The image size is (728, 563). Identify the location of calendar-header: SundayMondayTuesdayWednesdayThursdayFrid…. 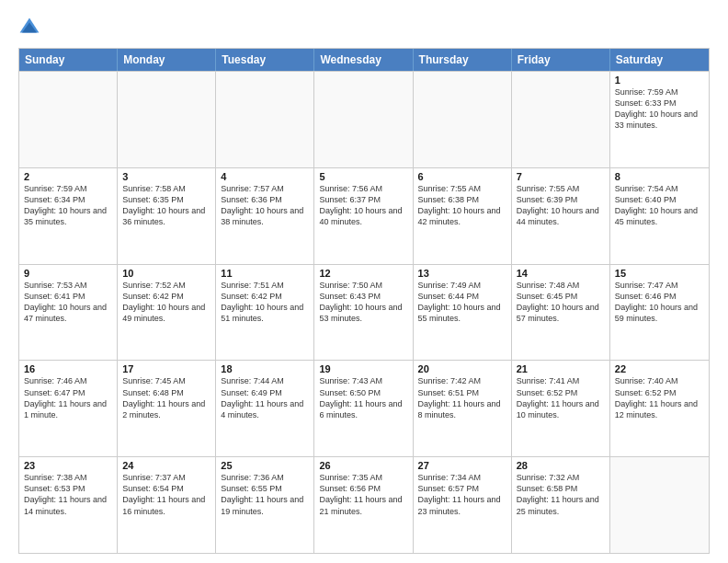
(364, 60).